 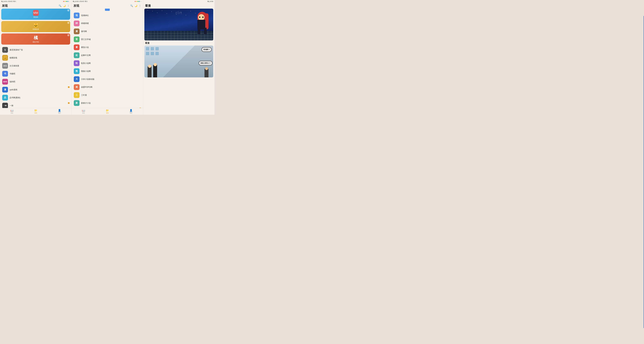 I want to click on orange-text: 橘, so click(x=36, y=38).